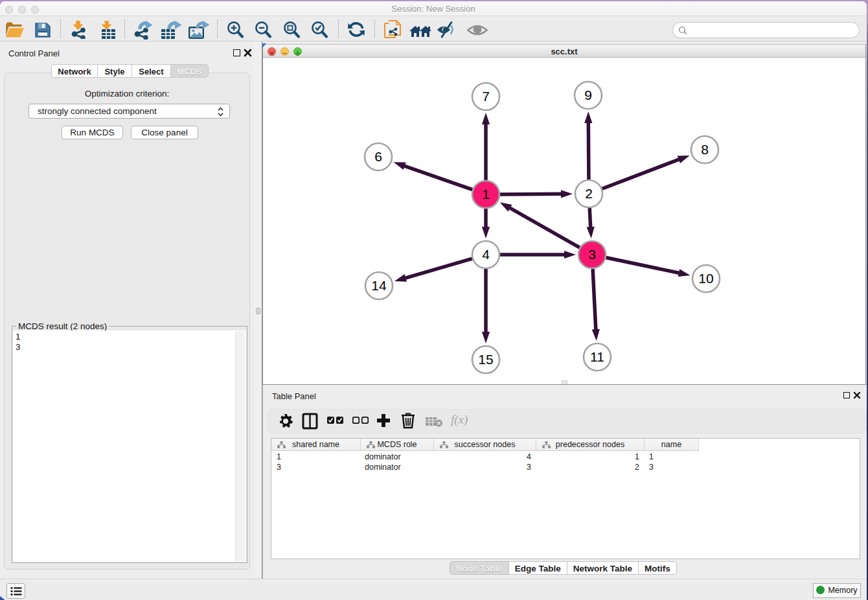  I want to click on svg-text: 15, so click(486, 359).